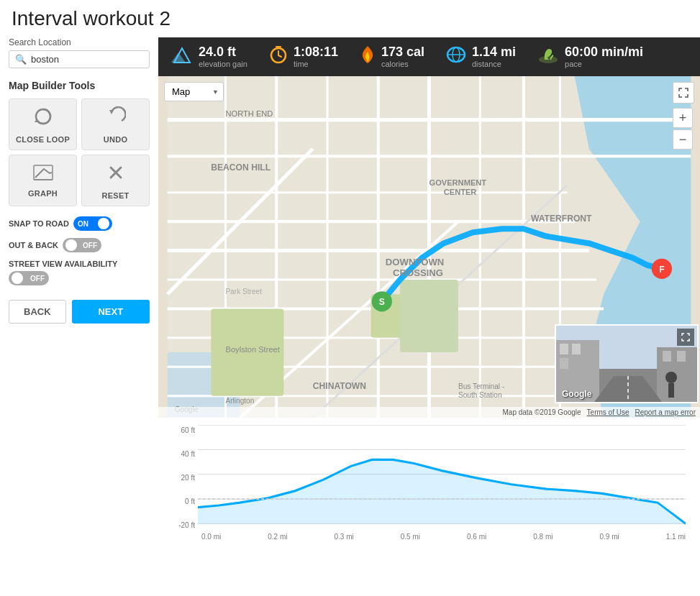 Image resolution: width=700 pixels, height=596 pixels. Describe the element at coordinates (55, 245) in the screenshot. I see `out-and-back-group: OUT & BACK OFF` at that location.